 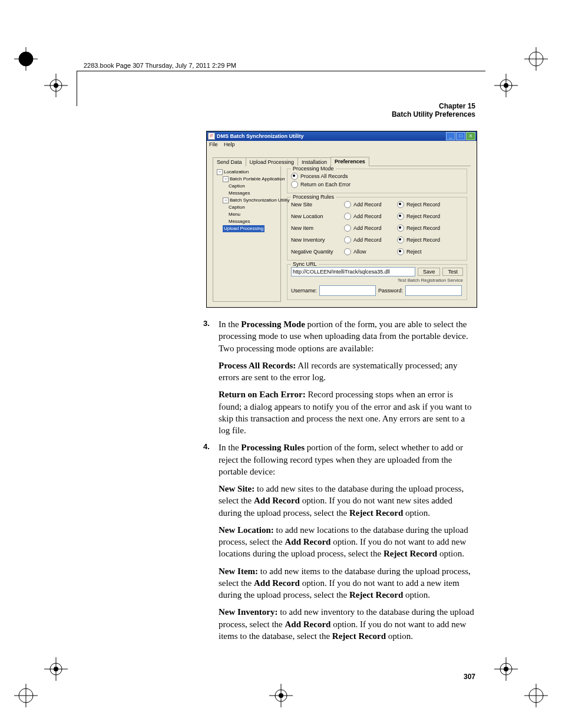 What do you see at coordinates (461, 136) in the screenshot?
I see `maximize-button: □` at bounding box center [461, 136].